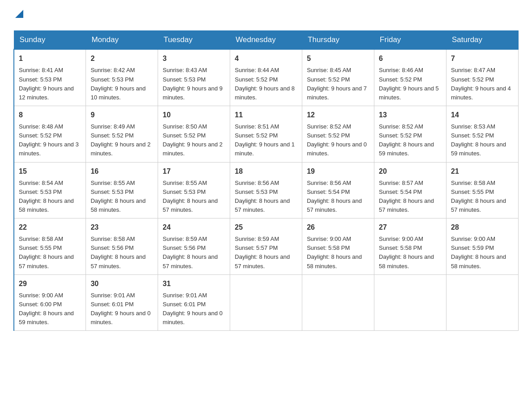  What do you see at coordinates (410, 227) in the screenshot?
I see `day-number: 27` at bounding box center [410, 227].